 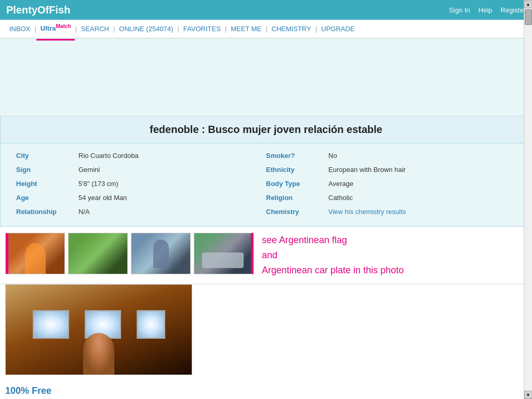 I want to click on height-label: Height, so click(x=47, y=184).